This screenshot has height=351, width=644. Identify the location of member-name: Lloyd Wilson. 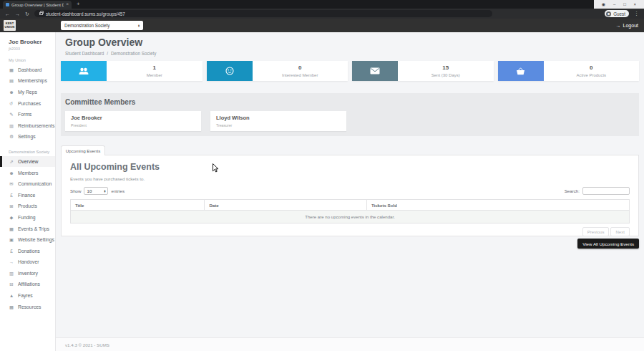
(278, 117).